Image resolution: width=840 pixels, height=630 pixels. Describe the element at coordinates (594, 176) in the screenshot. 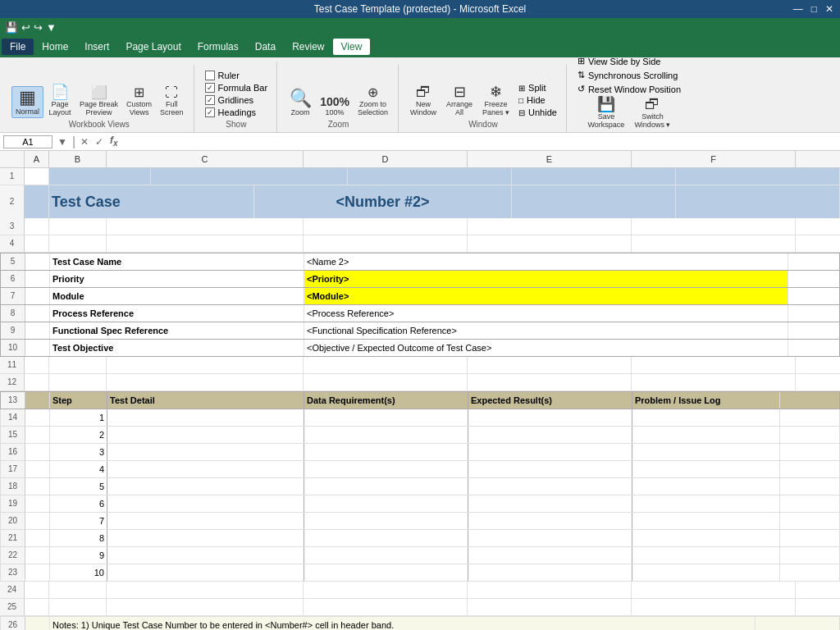

I see `cell-e1` at that location.